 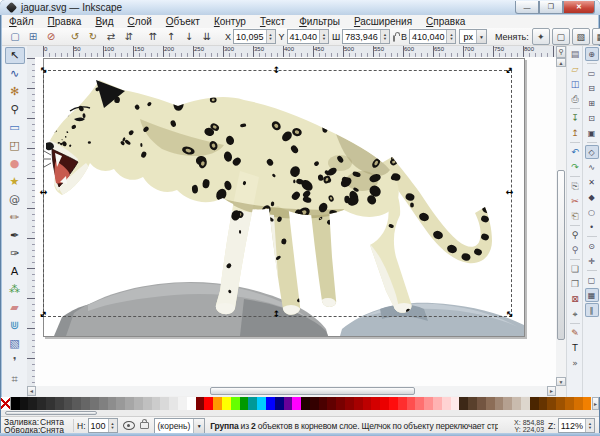 I want to click on vertical-scrollbar: ▲ ▼, so click(x=561, y=222).